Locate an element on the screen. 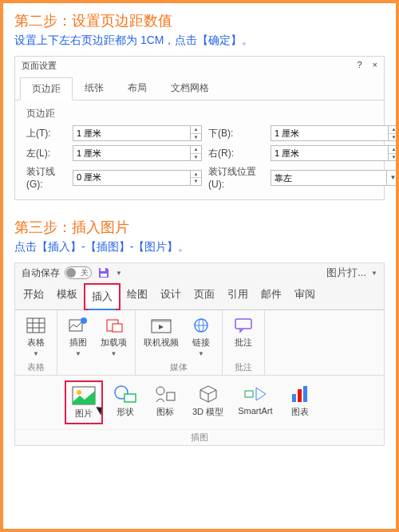 The width and height of the screenshot is (399, 532). value-left is located at coordinates (132, 153).